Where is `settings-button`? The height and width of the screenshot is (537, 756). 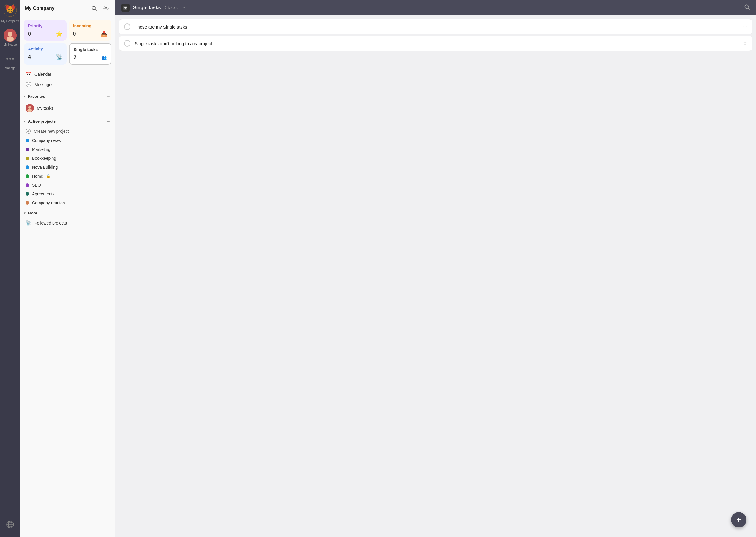
settings-button is located at coordinates (106, 9).